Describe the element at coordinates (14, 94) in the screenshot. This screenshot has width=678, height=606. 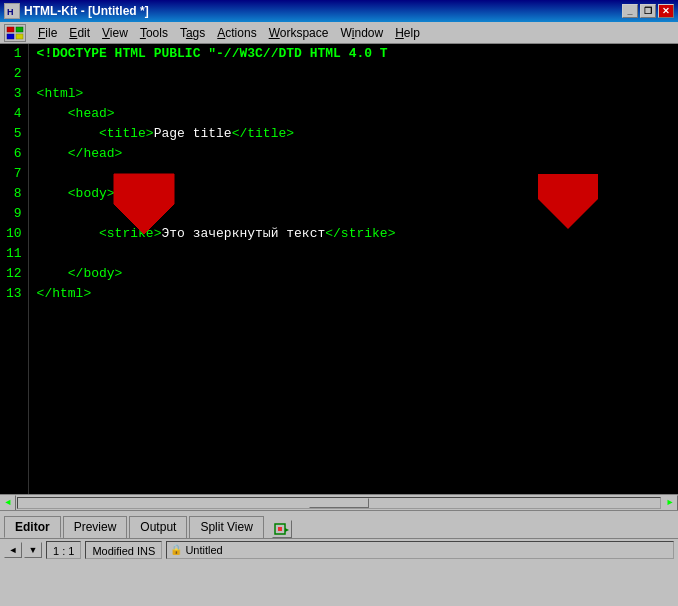
I see `line-num: 3` at that location.